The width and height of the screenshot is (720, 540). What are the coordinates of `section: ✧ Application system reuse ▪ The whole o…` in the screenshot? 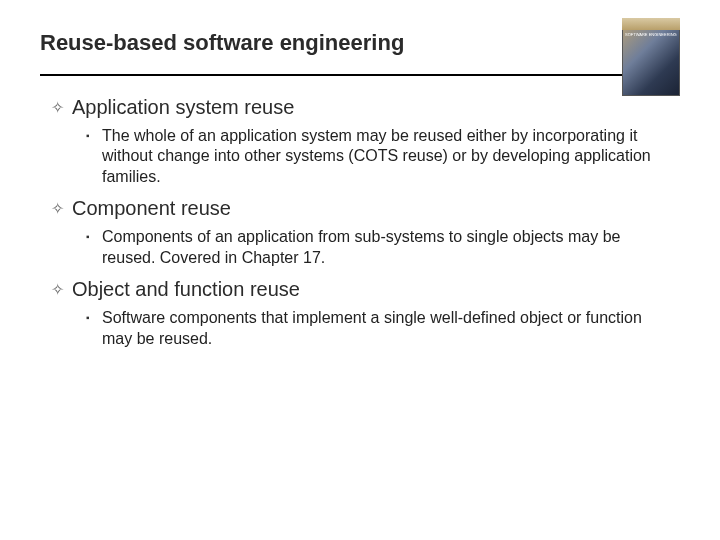 It's located at (360, 142).